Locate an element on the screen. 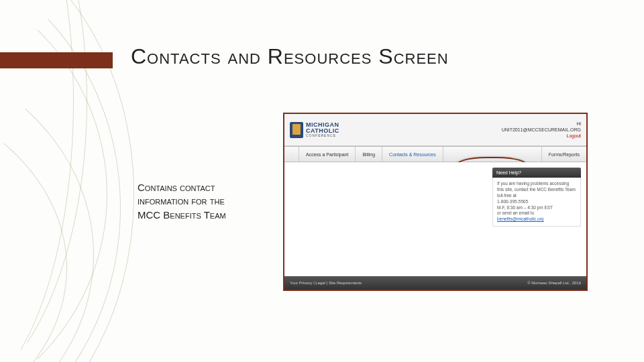  footer-left: Your Privacy | Legal | Site Requirements is located at coordinates (326, 283).